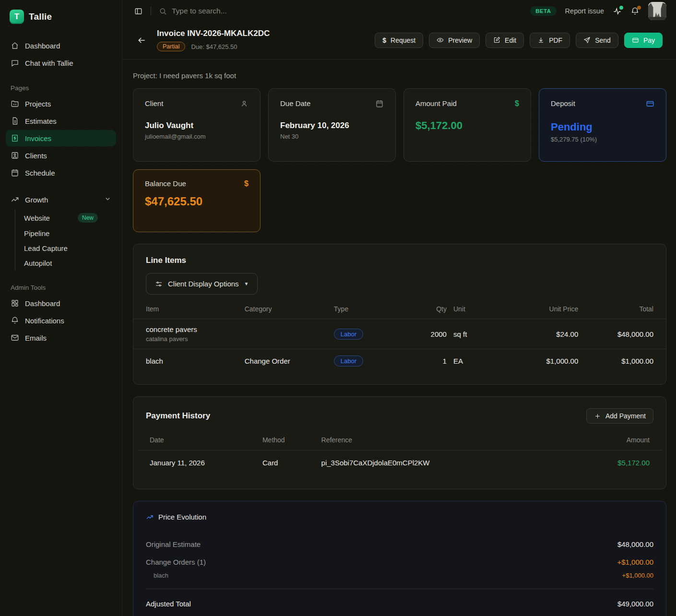  What do you see at coordinates (49, 63) in the screenshot?
I see `sidebar-item-label: Chat with Tallie` at bounding box center [49, 63].